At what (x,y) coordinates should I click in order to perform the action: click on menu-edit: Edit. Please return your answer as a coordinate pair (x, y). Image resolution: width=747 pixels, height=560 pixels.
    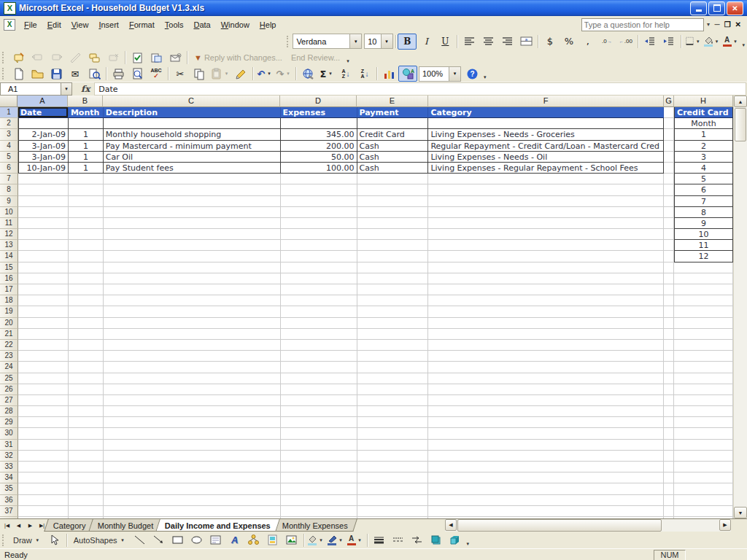
    Looking at the image, I should click on (54, 25).